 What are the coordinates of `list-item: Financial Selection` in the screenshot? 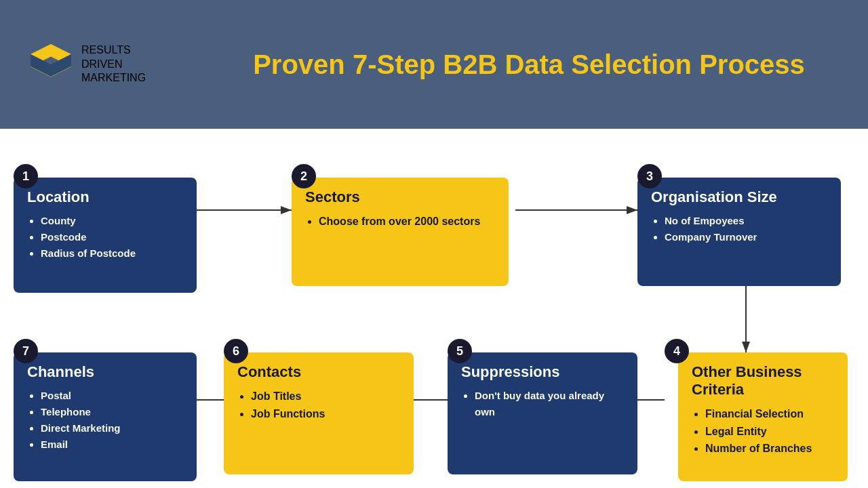 It's located at (770, 414).